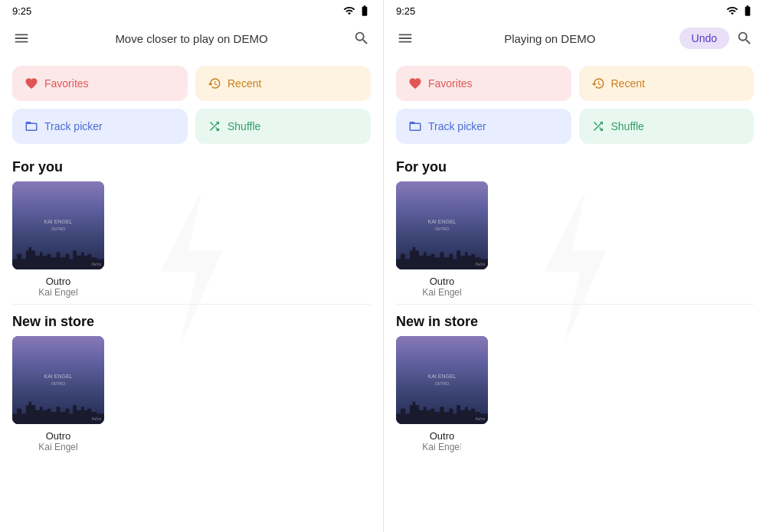 The height and width of the screenshot is (532, 766). What do you see at coordinates (628, 83) in the screenshot?
I see `recent-label-right: Recent` at bounding box center [628, 83].